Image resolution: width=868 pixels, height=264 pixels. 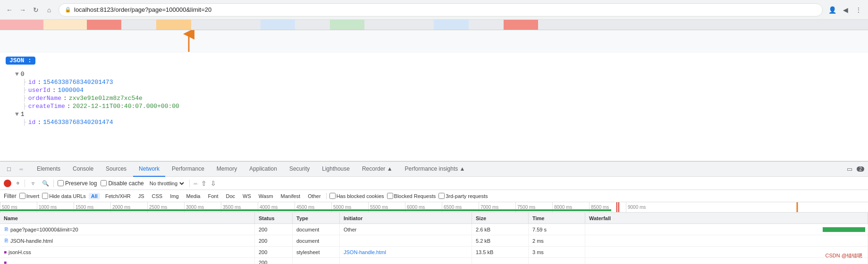 I want to click on td-size-2: 5.2 kB, so click(x=500, y=240).